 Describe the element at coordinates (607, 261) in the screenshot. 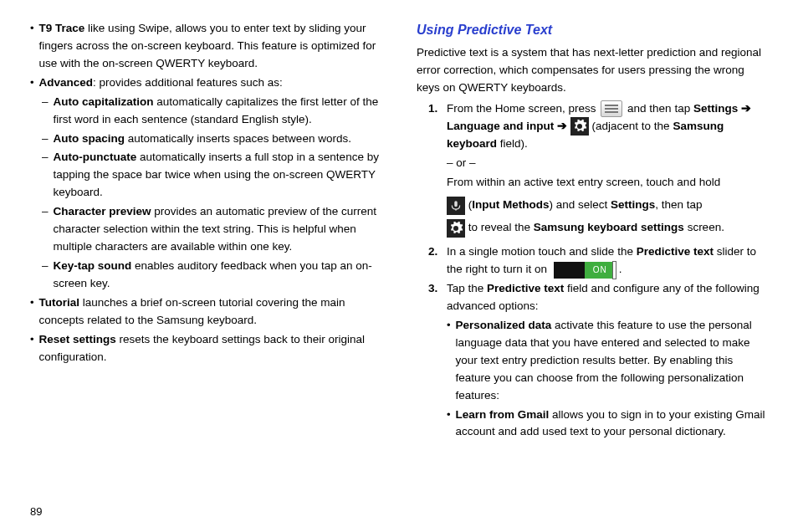

I see `step-2-text: In a single motion touch and slide the P…` at that location.